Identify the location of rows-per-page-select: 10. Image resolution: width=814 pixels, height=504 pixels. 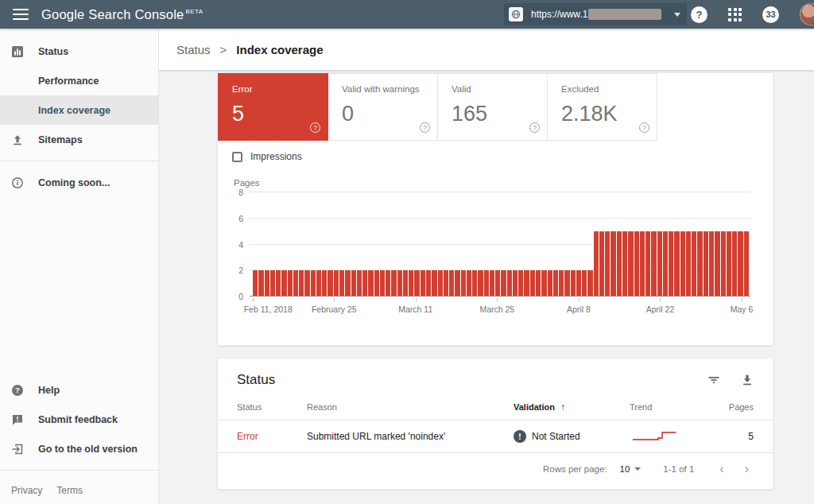
(631, 469).